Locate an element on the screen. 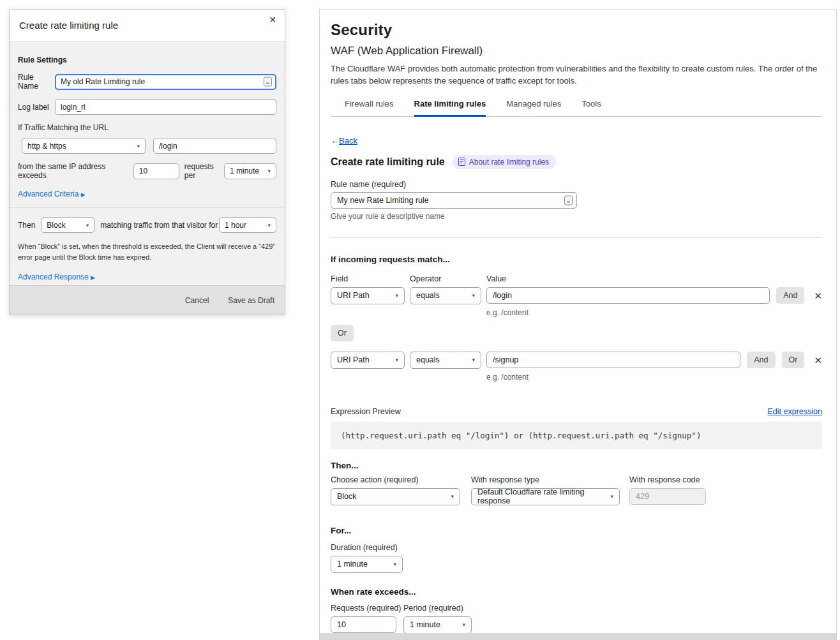  ban-duration-select: 1 hour ▾ is located at coordinates (248, 225).